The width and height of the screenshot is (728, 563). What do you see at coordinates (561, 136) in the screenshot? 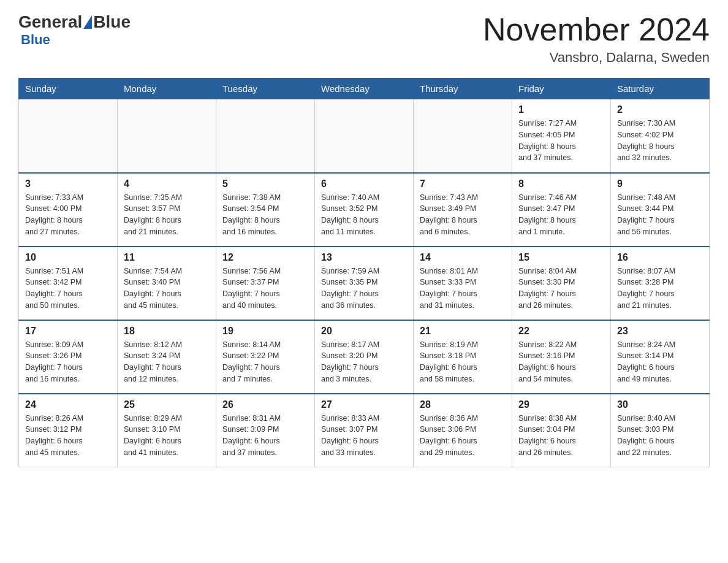
I see `calendar-cell: 1Sunrise: 7:27 AMSunset: 4:05 PMDaylight…` at bounding box center [561, 136].